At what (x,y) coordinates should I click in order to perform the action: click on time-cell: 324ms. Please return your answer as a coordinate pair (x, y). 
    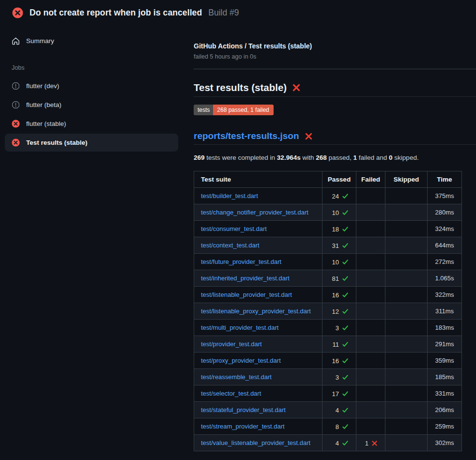
    Looking at the image, I should click on (445, 229).